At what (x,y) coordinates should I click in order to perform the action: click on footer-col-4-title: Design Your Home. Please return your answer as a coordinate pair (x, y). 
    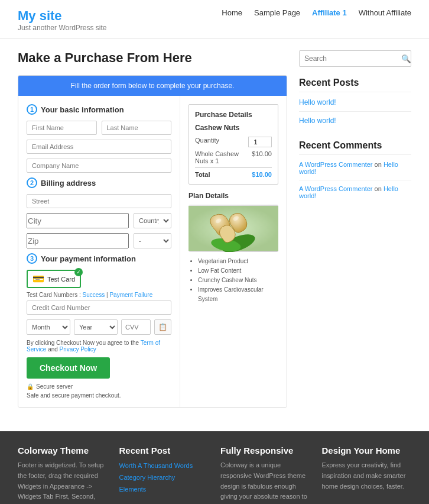
    Looking at the image, I should click on (367, 451).